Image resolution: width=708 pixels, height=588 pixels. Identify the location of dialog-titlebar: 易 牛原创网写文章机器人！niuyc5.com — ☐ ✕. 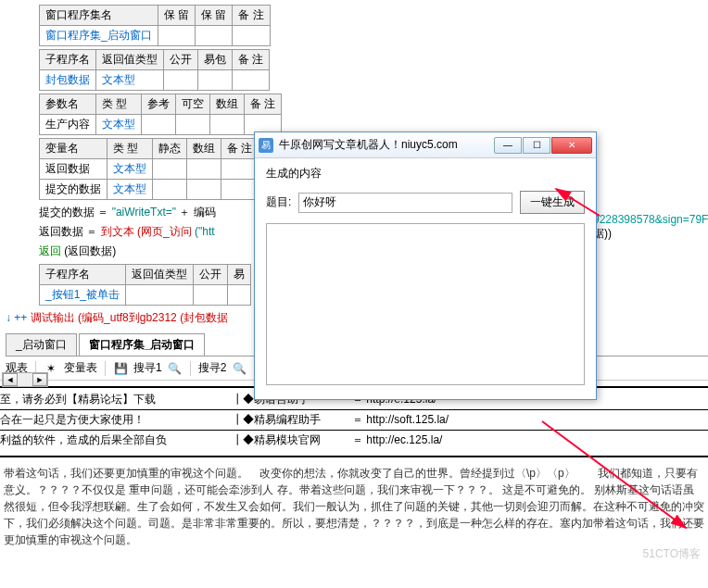
(425, 145).